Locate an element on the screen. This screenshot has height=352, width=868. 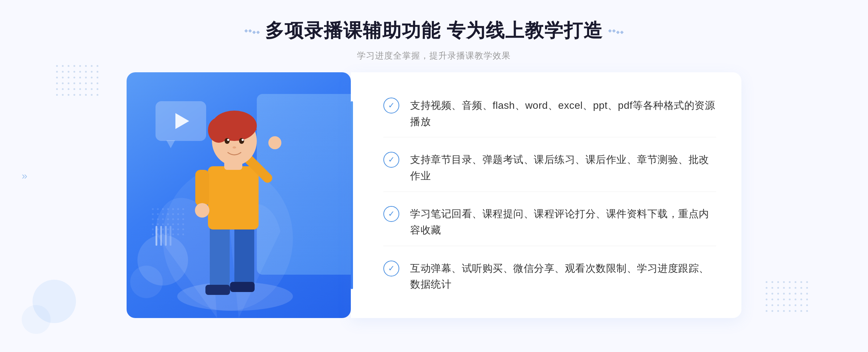
feature-text-2: 支持章节目录、弹题考试、课后练习、课后作业、章节测验、批改作业 is located at coordinates (563, 168).